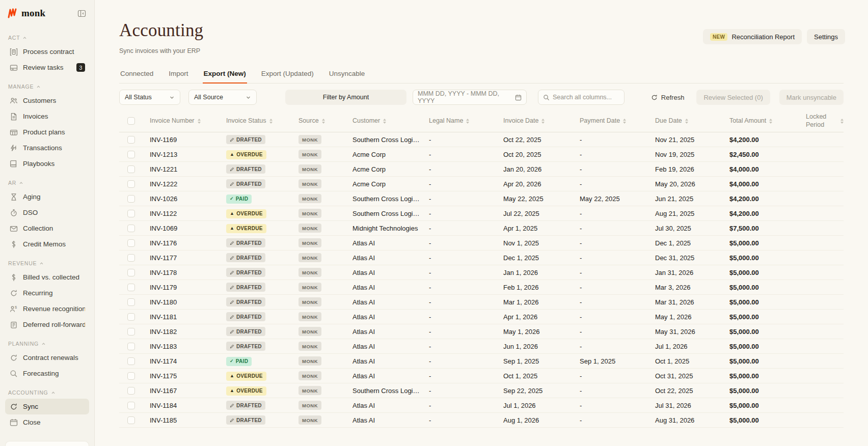  Describe the element at coordinates (481, 169) in the screenshot. I see `table-row: INV-1221DRAFTEDMONKAcme Corp-Jan 20, 202…` at that location.